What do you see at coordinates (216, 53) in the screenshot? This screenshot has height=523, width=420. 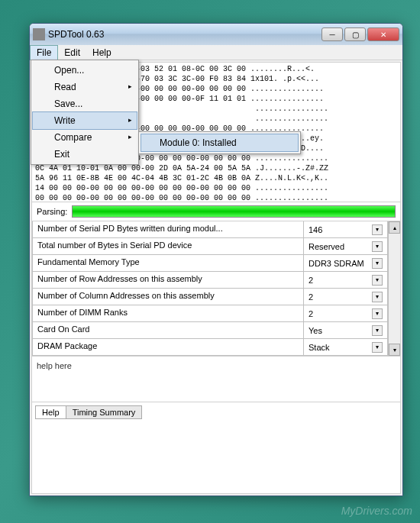 I see `menubar: File Edit Help` at bounding box center [216, 53].